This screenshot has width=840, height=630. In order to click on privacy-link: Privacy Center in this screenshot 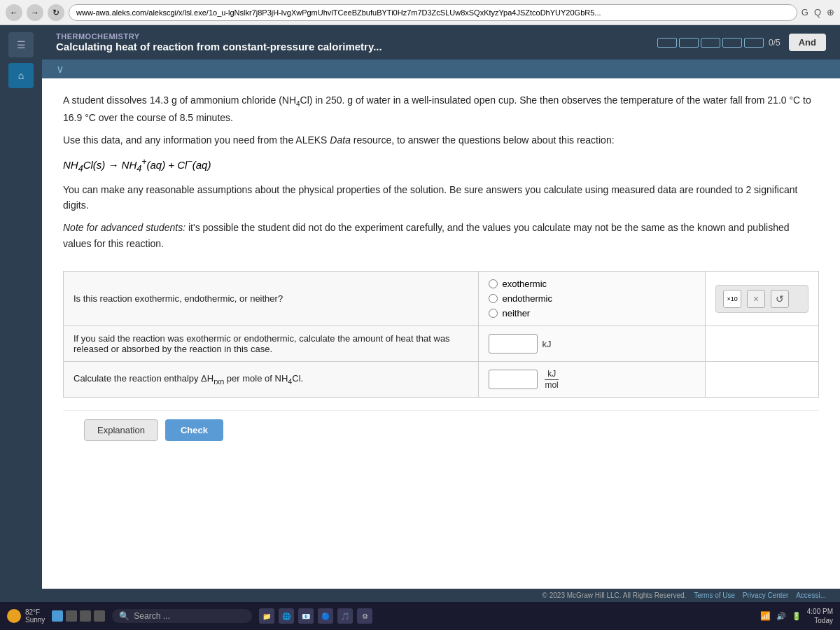, I will do `click(766, 595)`.